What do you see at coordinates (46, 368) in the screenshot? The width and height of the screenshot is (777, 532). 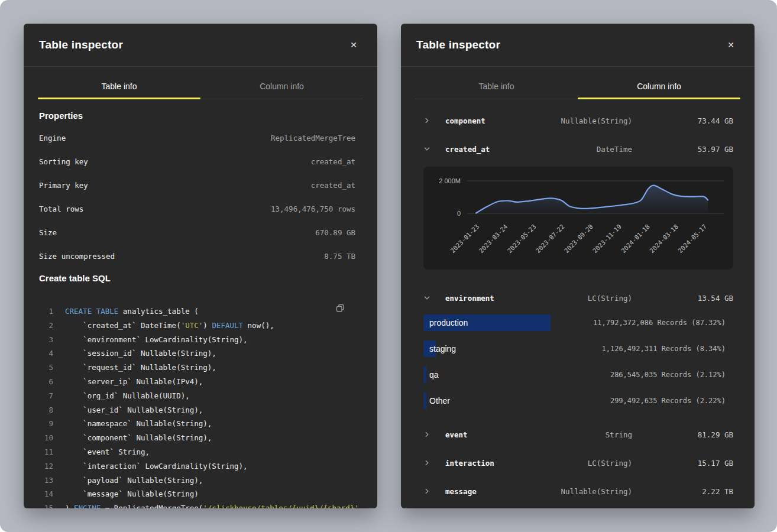 I see `line-number: 5` at bounding box center [46, 368].